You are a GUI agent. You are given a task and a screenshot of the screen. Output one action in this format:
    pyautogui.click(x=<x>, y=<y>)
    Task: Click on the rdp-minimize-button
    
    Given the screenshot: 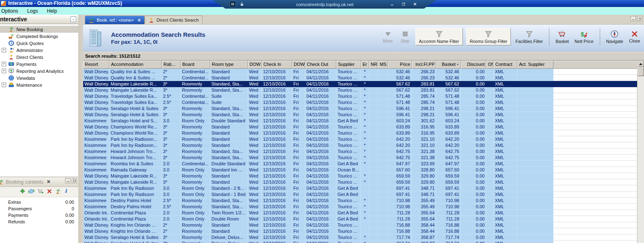 What is the action you would take?
    pyautogui.click(x=392, y=4)
    